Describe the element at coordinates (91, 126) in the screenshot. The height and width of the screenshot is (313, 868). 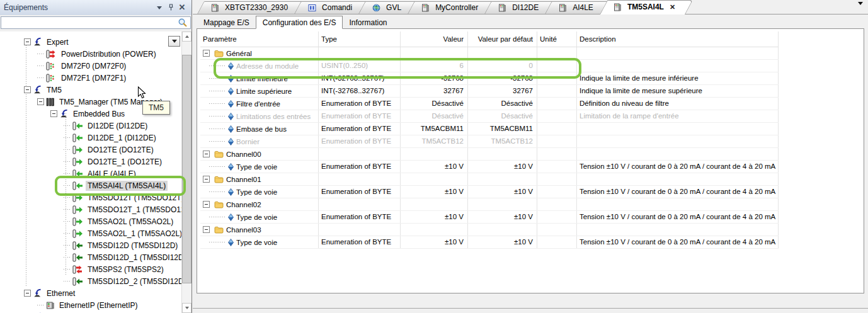
I see `tree-item-di12de-di12de: DI12DE (DI12DE)` at that location.